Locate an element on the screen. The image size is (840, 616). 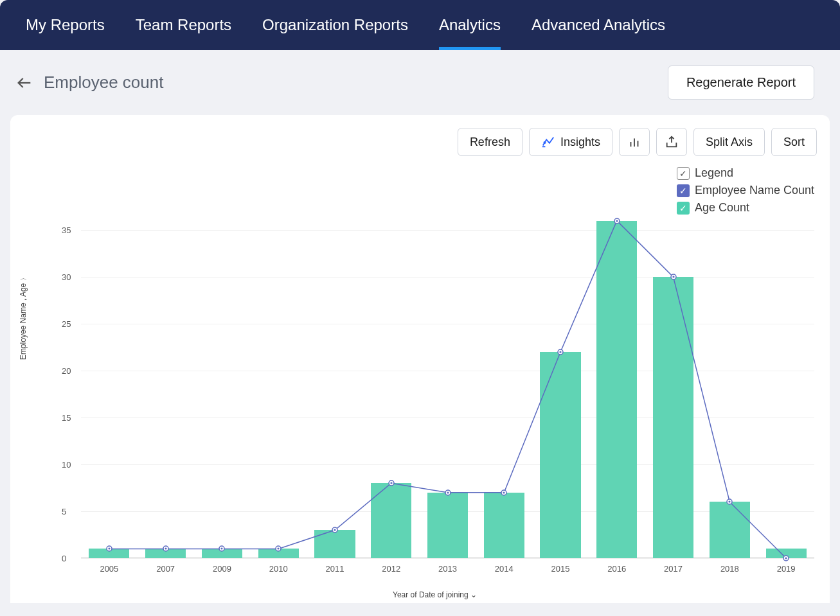
chart-legend: ✓ Legend ✓ Employee Name Count ✓ Age Cou… is located at coordinates (746, 193).